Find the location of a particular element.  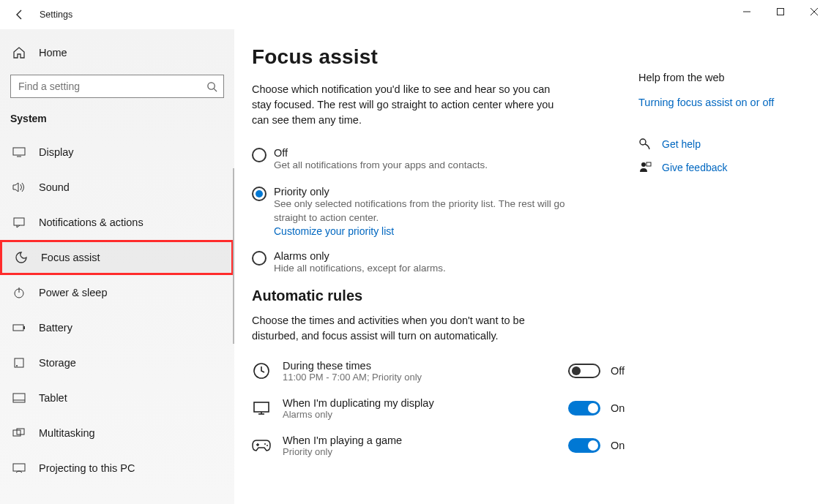

sidebar-item-label: Multitasking is located at coordinates (67, 433).